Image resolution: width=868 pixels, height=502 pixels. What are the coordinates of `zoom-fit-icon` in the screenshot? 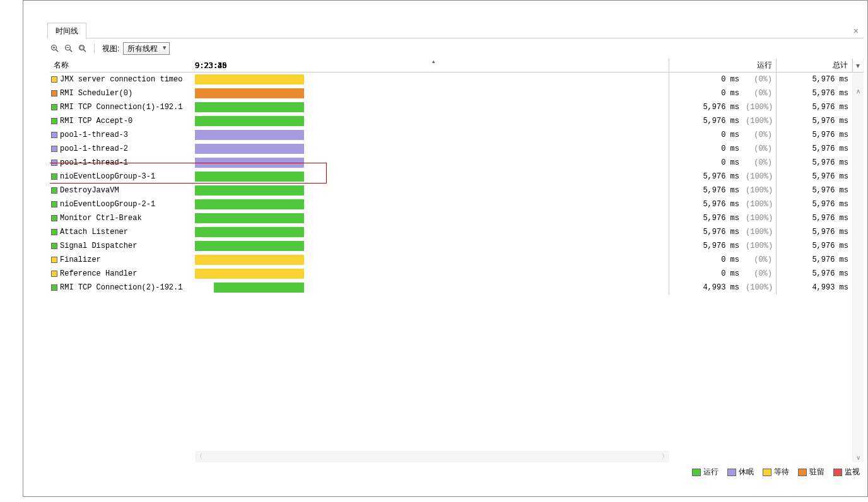 It's located at (83, 49).